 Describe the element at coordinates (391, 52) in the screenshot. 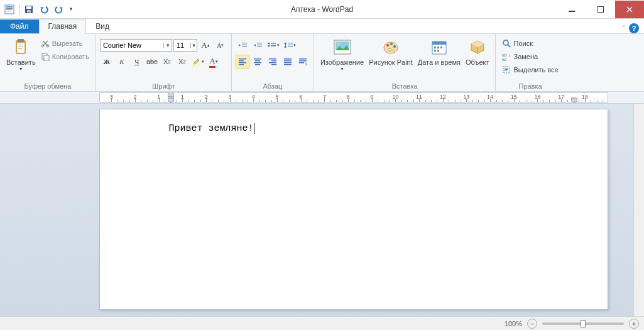

I see `insert-paint-button: Рисунок Paint` at that location.